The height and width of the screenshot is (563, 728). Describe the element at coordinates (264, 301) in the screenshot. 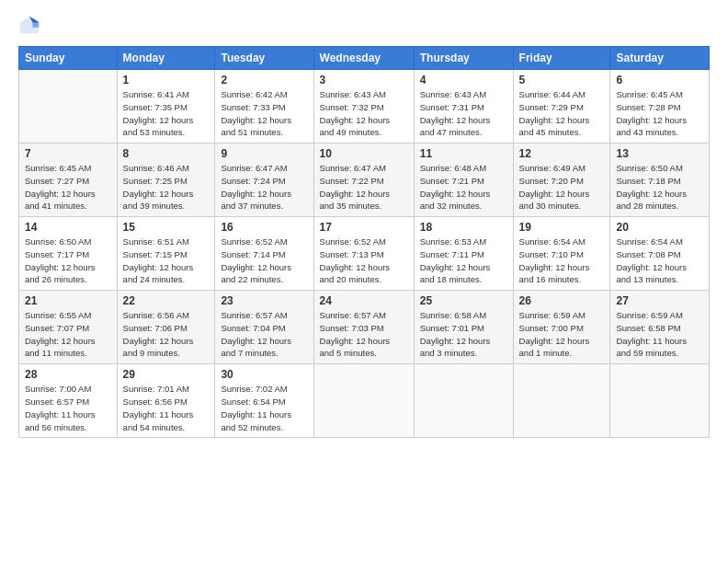

I see `day-number: 23` at that location.